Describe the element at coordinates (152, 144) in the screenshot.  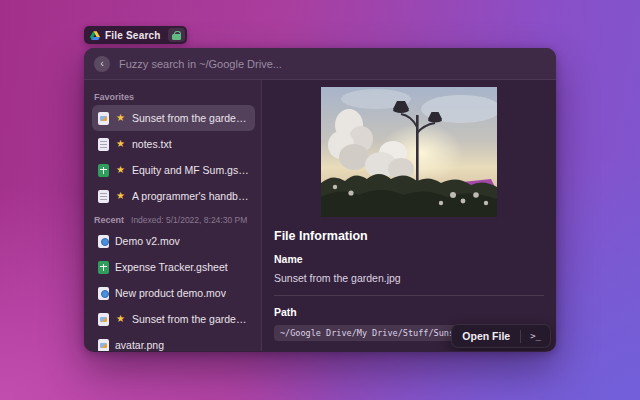
I see `file-name: notes.txt` at that location.